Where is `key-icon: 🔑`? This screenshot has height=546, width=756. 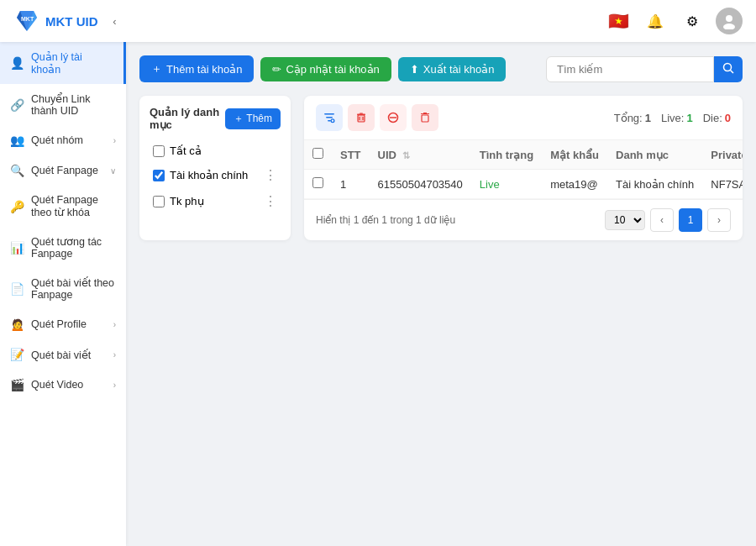
key-icon: 🔑 is located at coordinates (17, 207).